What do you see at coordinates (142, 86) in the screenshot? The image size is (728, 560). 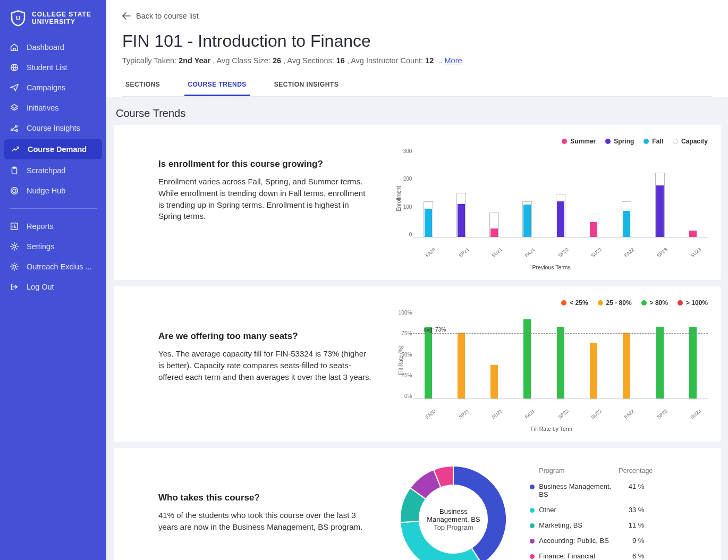 I see `tab-sections: SECTIONS` at bounding box center [142, 86].